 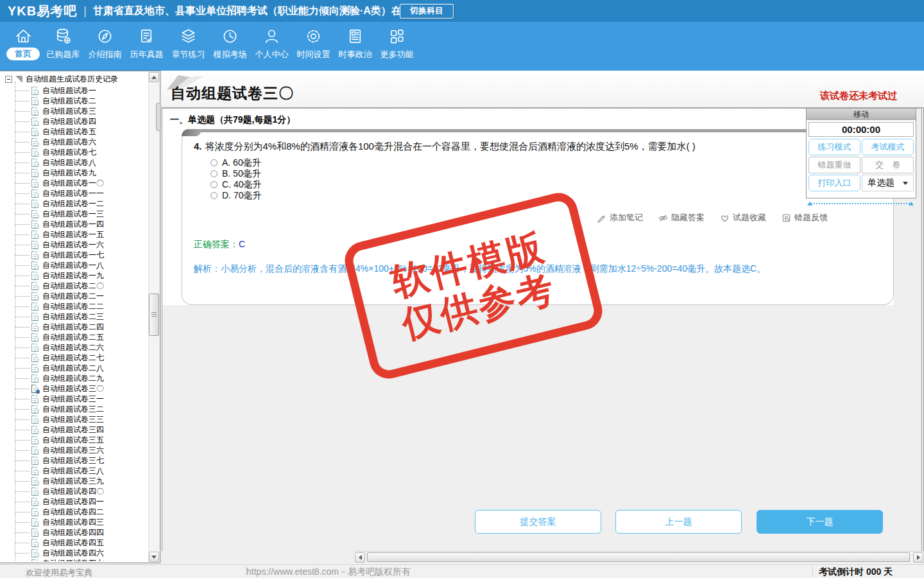 What do you see at coordinates (552, 163) in the screenshot?
I see `option-row: A. 60毫升` at bounding box center [552, 163].